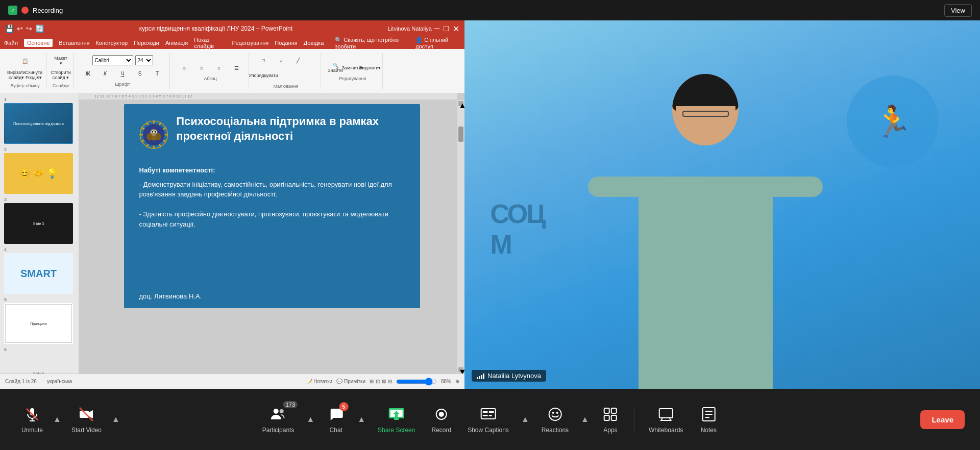 The height and width of the screenshot is (450, 980). Describe the element at coordinates (177, 43) in the screenshot. I see `menu-animation: Анімація` at that location.